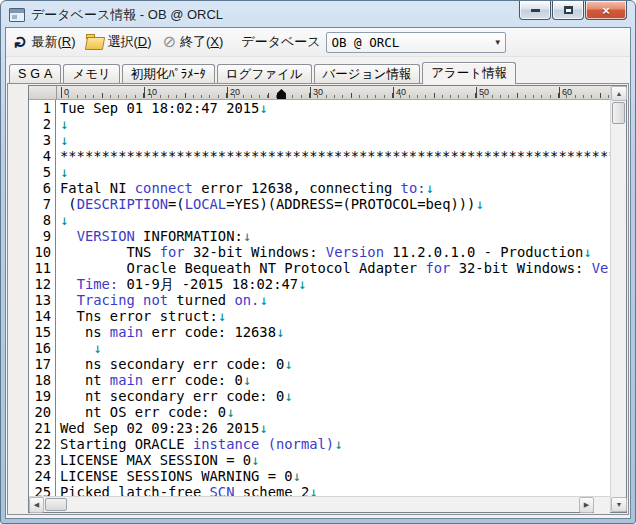 The height and width of the screenshot is (524, 636). I want to click on log-line: 23LICENSE_MAX_SESSION = 0↓, so click(320, 460).